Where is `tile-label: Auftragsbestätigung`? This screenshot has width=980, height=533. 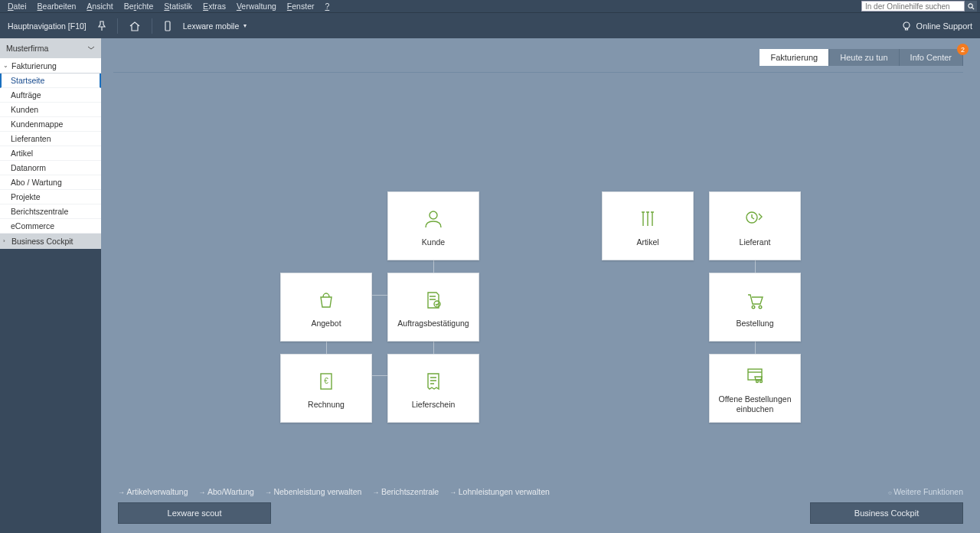 tile-label: Auftragsbestätigung is located at coordinates (433, 323).